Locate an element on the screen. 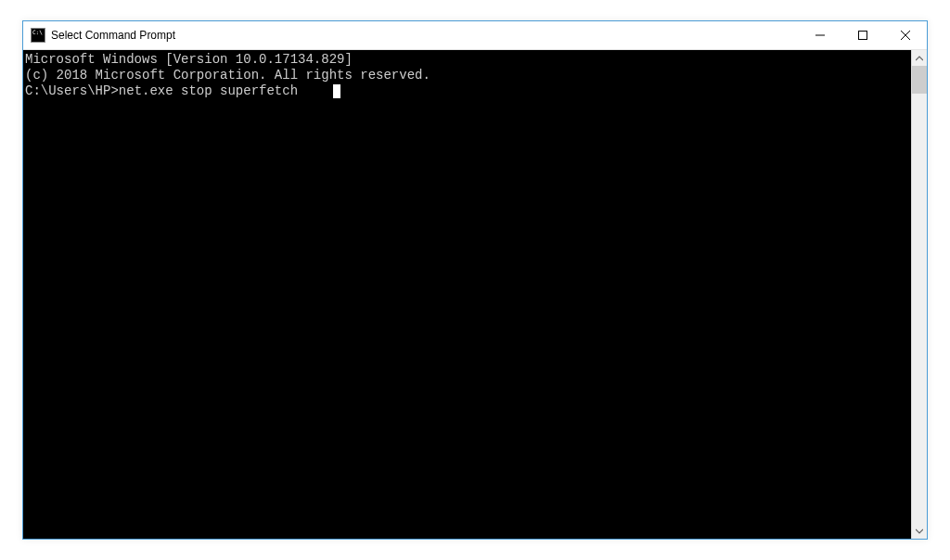  vertical-scrollbar is located at coordinates (918, 295).